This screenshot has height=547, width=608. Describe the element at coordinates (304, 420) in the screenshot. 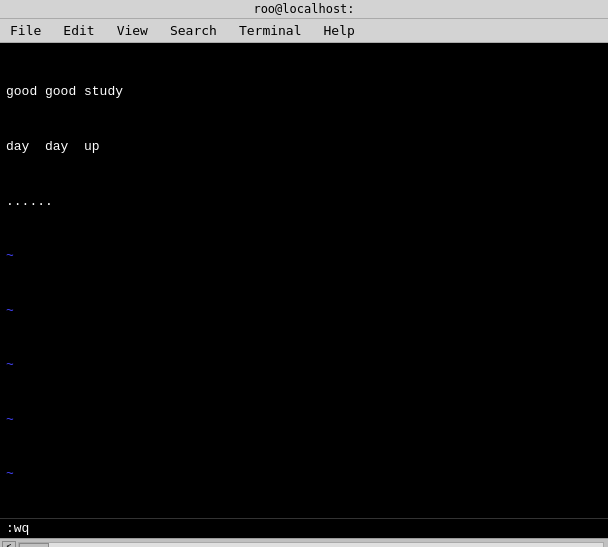

I see `tilde-7: ~` at that location.